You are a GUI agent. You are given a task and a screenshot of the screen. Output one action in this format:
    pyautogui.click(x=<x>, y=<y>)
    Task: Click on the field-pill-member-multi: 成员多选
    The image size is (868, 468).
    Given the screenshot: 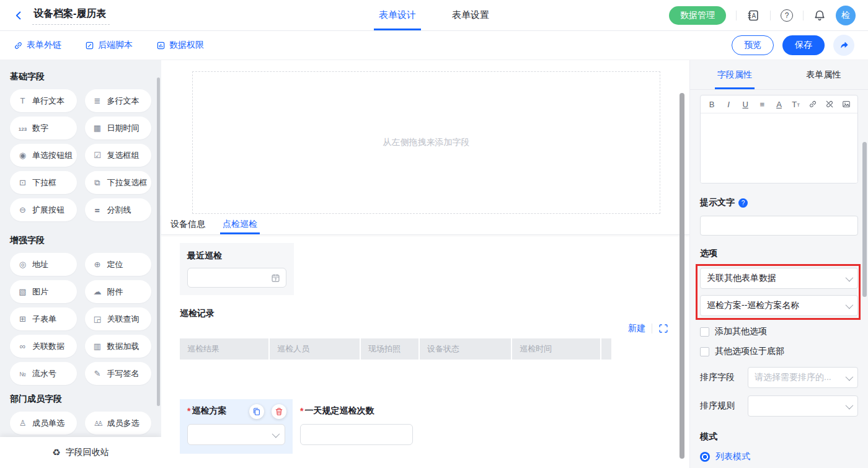 What is the action you would take?
    pyautogui.click(x=118, y=423)
    